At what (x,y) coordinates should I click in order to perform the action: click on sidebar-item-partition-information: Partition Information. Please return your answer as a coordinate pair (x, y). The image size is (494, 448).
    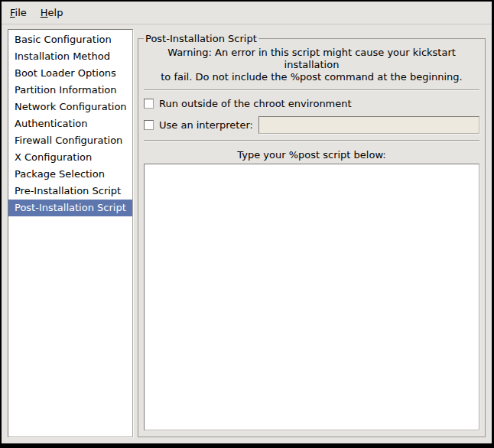
    Looking at the image, I should click on (70, 90).